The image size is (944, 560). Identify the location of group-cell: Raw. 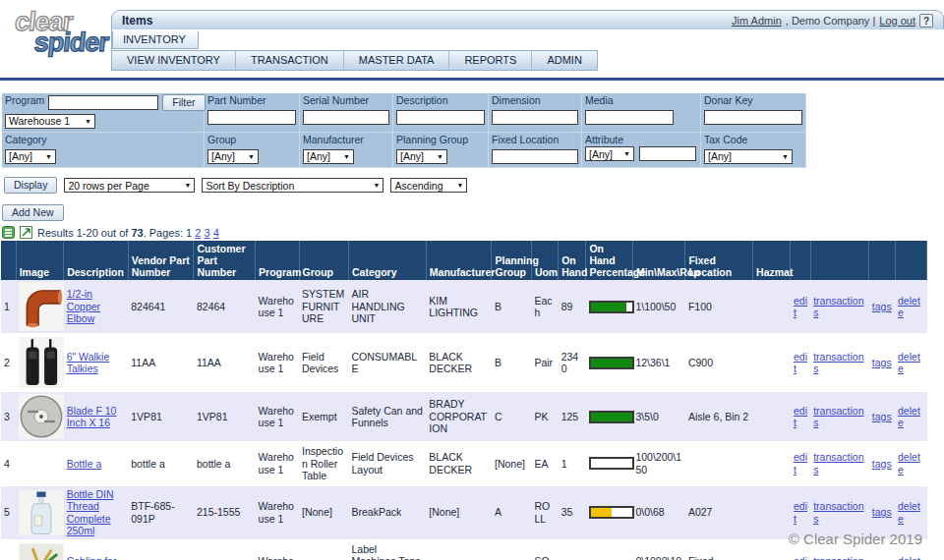
(324, 550).